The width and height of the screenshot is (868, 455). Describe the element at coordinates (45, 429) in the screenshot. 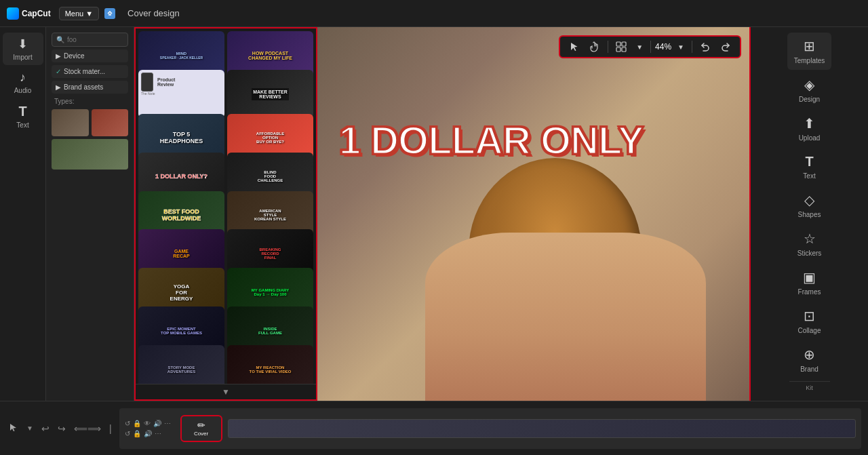

I see `undo-timeline-button: ↩` at that location.